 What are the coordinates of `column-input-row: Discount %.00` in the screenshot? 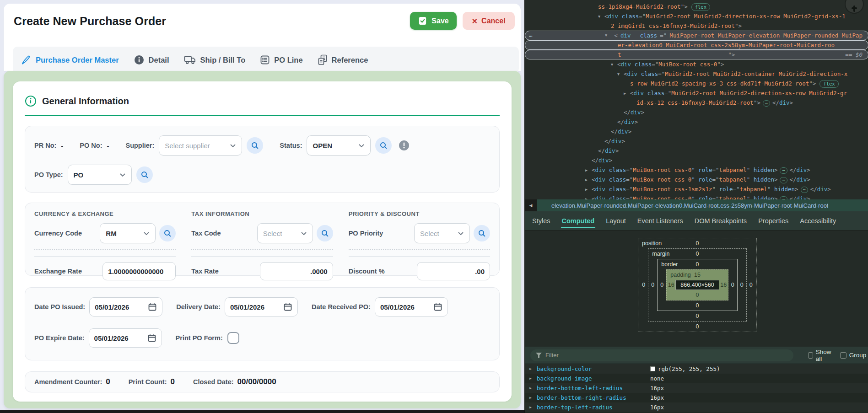 It's located at (419, 271).